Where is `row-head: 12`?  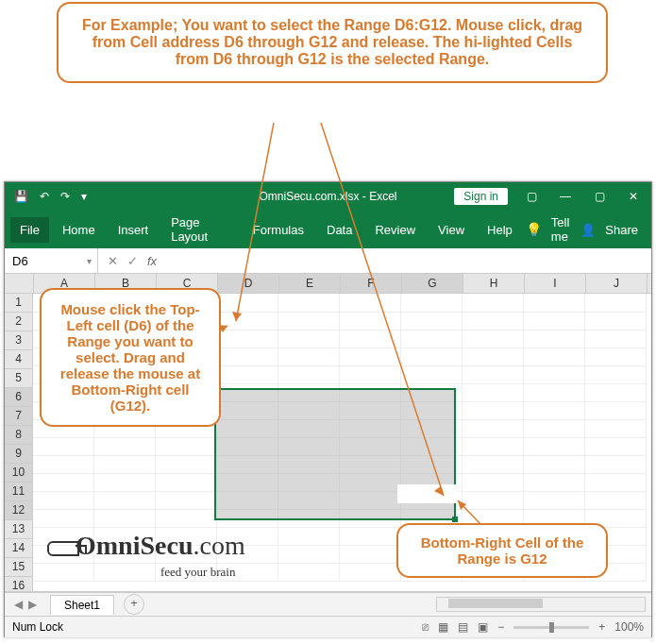 row-head: 12 is located at coordinates (19, 511).